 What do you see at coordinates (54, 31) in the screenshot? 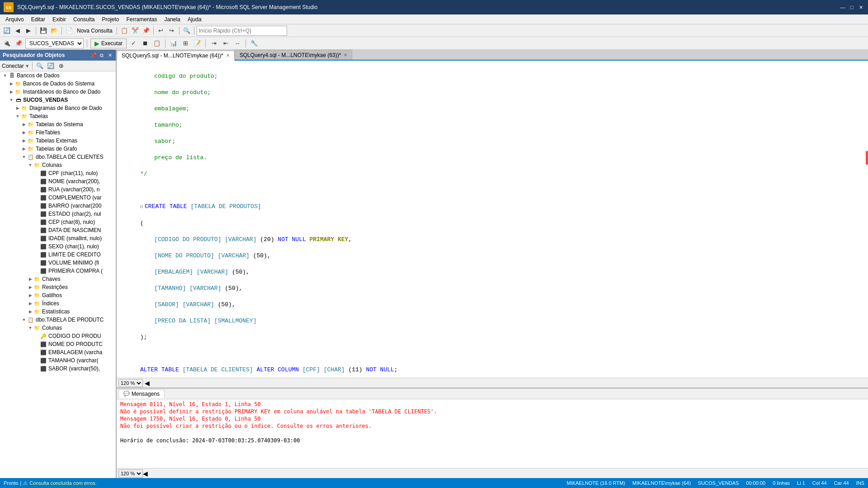
I see `tb-open-btn: 📂` at bounding box center [54, 31].